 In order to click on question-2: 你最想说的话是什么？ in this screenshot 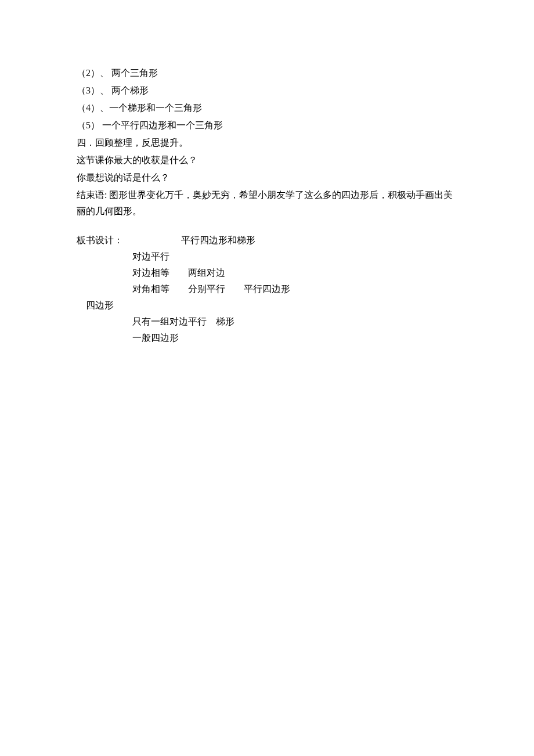, I will do `click(268, 178)`.